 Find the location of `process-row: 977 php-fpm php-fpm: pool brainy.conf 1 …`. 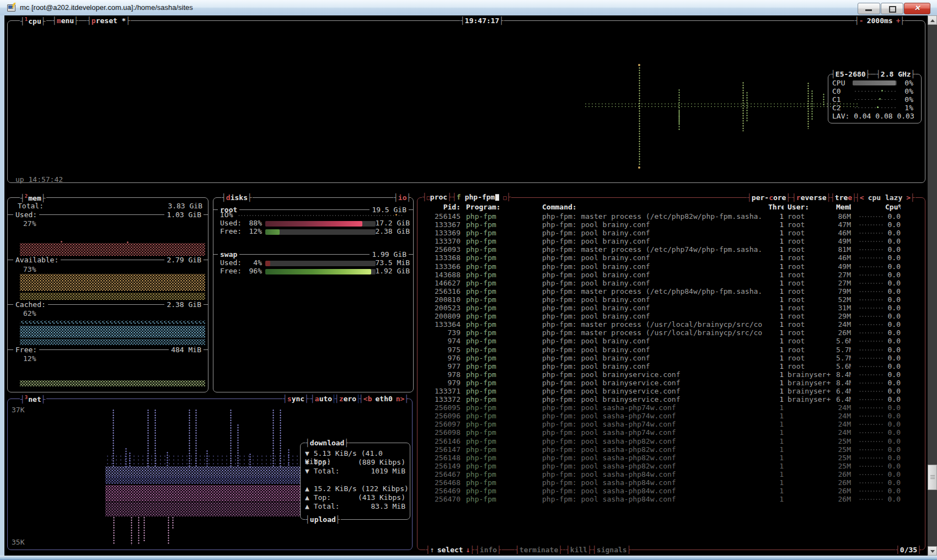

process-row: 977 php-fpm php-fpm: pool brainy.conf 1 … is located at coordinates (671, 366).